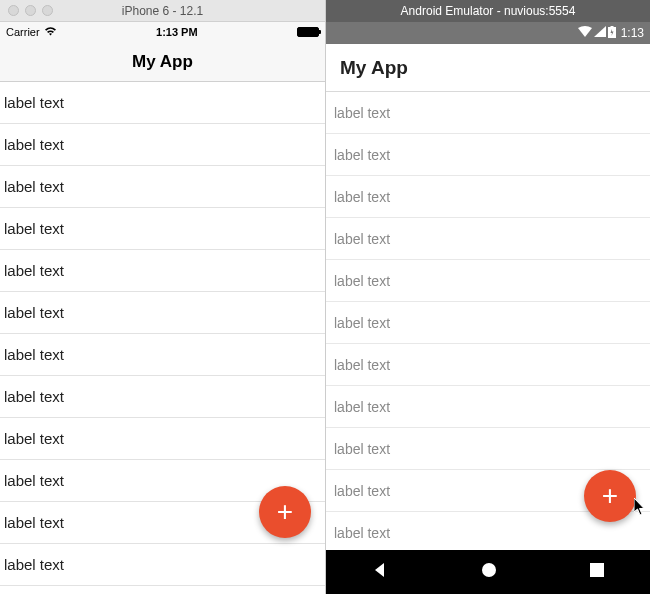 The height and width of the screenshot is (594, 650). What do you see at coordinates (162, 11) in the screenshot?
I see `ios-window-chrome: iPhone 6 - 12.1` at bounding box center [162, 11].